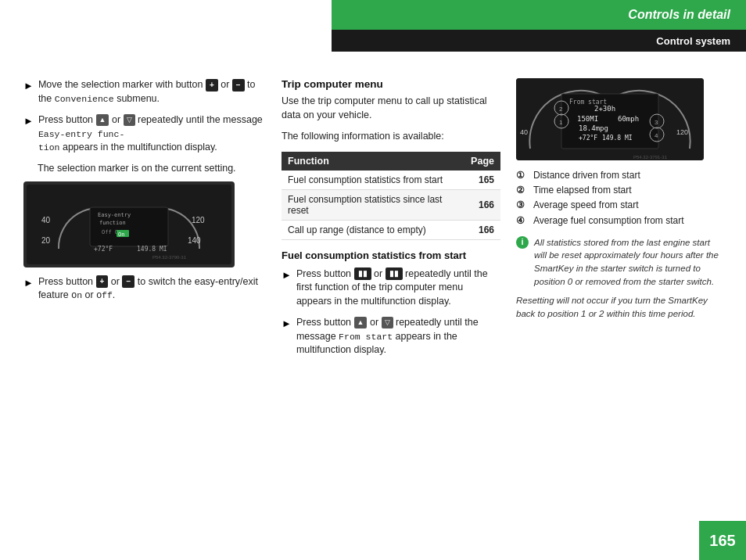 This screenshot has width=746, height=560. What do you see at coordinates (361, 322) in the screenshot?
I see `up-btn-icon2: ▲` at bounding box center [361, 322].